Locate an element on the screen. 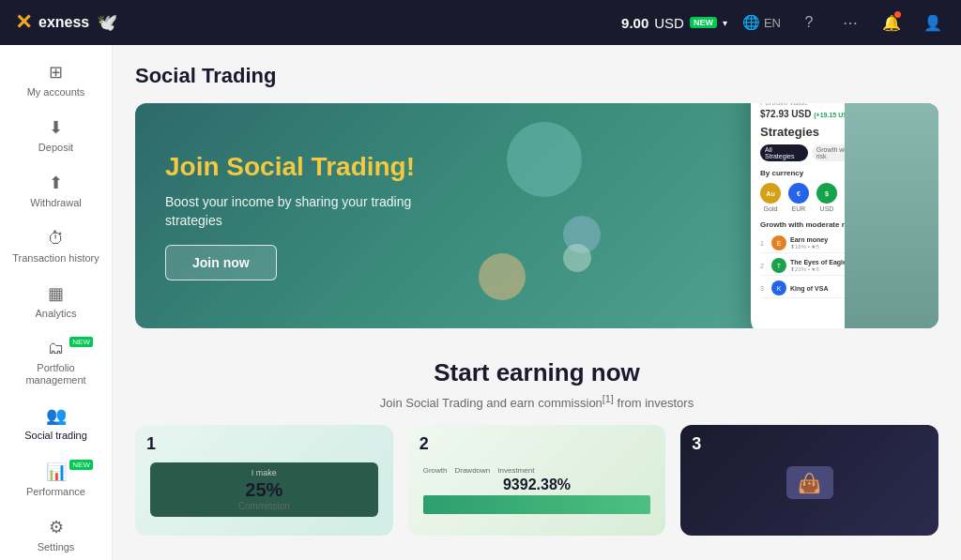 The height and width of the screenshot is (560, 961). sidebar-item-my-accounts: ⊞ My accounts is located at coordinates (56, 81).